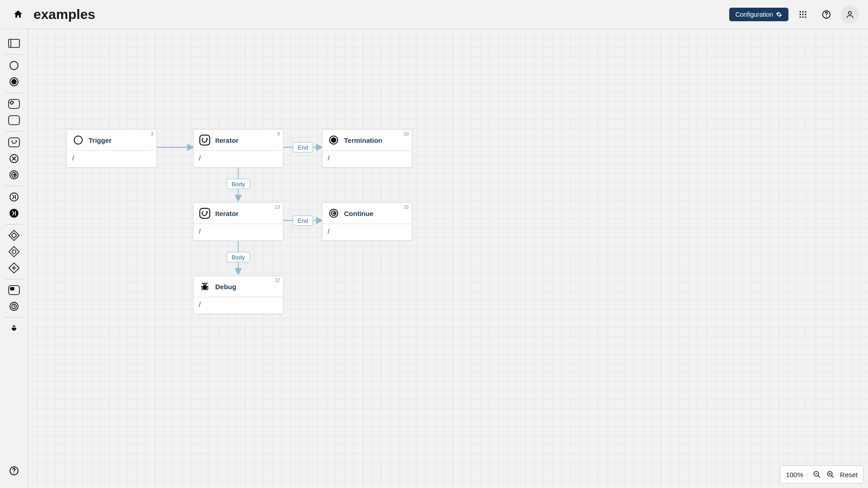 The width and height of the screenshot is (868, 488). I want to click on tool-palette, so click(14, 258).